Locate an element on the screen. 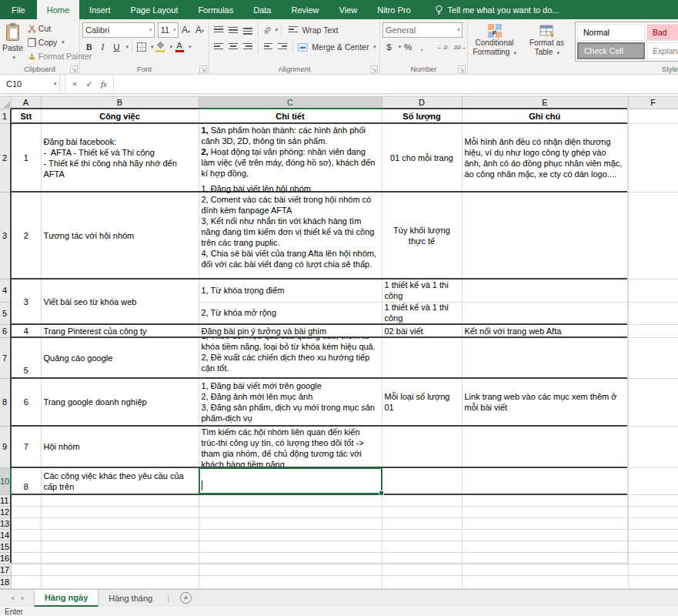 The width and height of the screenshot is (678, 616). cell-F17 is located at coordinates (653, 570).